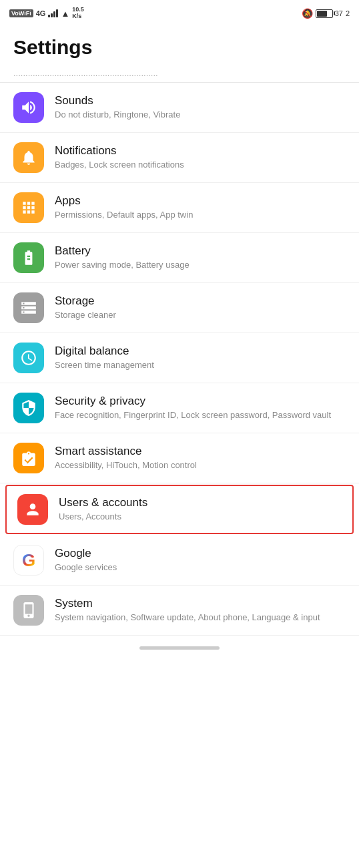  Describe the element at coordinates (47, 13) in the screenshot. I see `status-left: VoWiFi 4G ▲ 10.5K/s` at that location.